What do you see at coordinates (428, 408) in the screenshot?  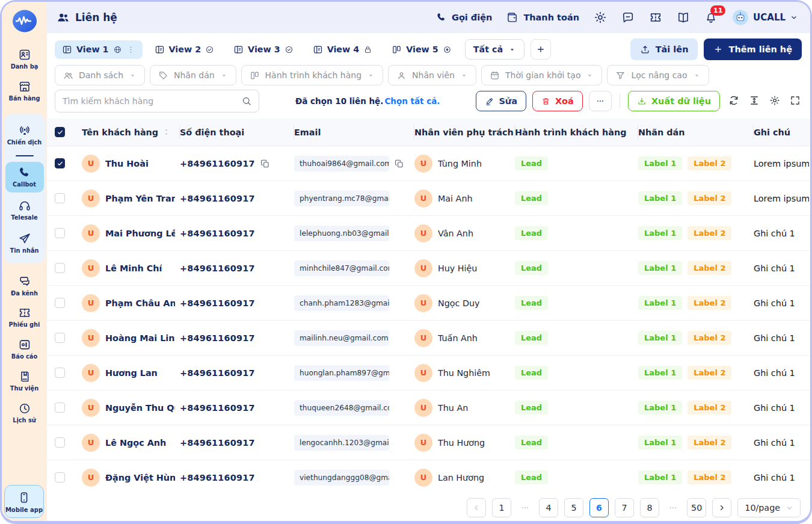 I see `table-row: UNguyễn Thu Quỳ +84961160917 thuqueen264…` at bounding box center [428, 408].